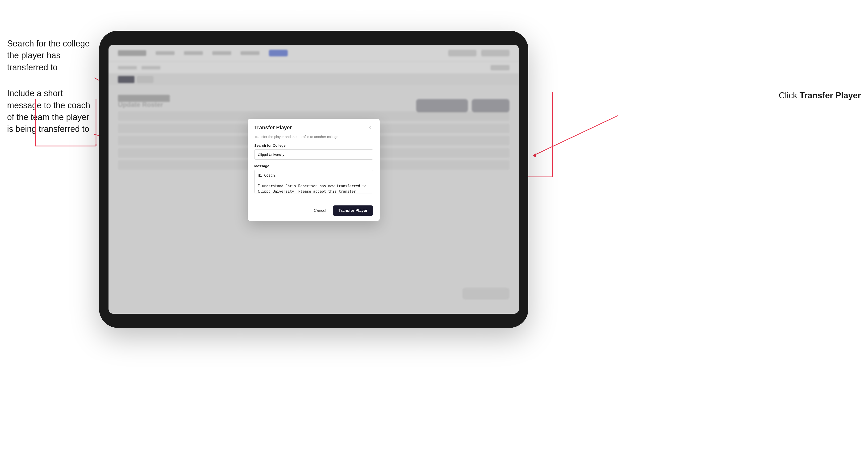 This screenshot has height=467, width=868. Describe the element at coordinates (314, 182) in the screenshot. I see `message-textarea: Hi Coach, I understand Chris Robertson h…` at that location.